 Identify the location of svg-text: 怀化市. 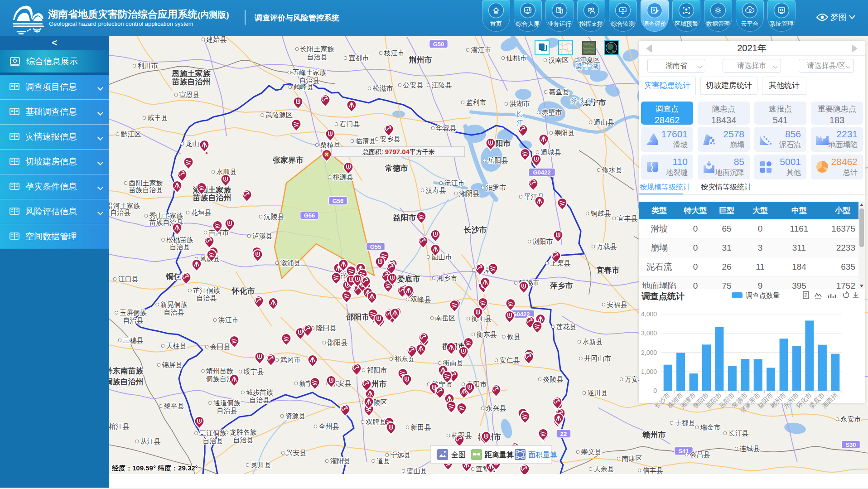
(243, 291).